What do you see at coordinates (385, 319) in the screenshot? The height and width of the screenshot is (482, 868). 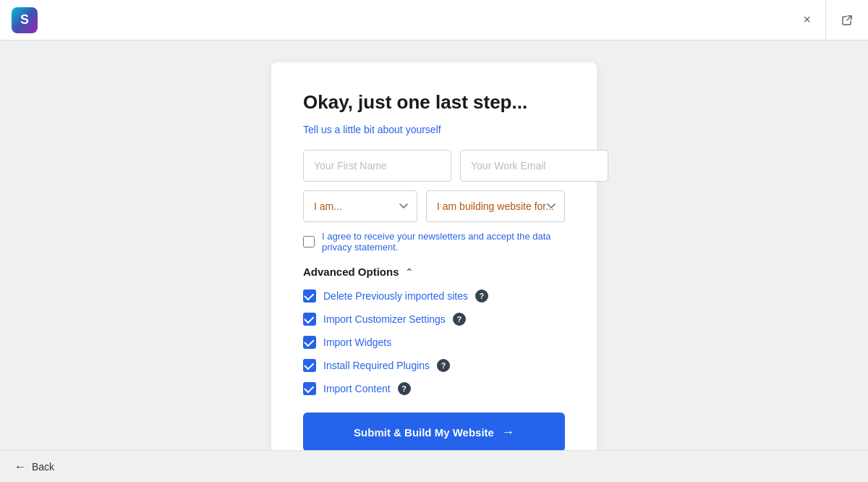 I see `label-import-customizer: Import Customizer Settings` at bounding box center [385, 319].